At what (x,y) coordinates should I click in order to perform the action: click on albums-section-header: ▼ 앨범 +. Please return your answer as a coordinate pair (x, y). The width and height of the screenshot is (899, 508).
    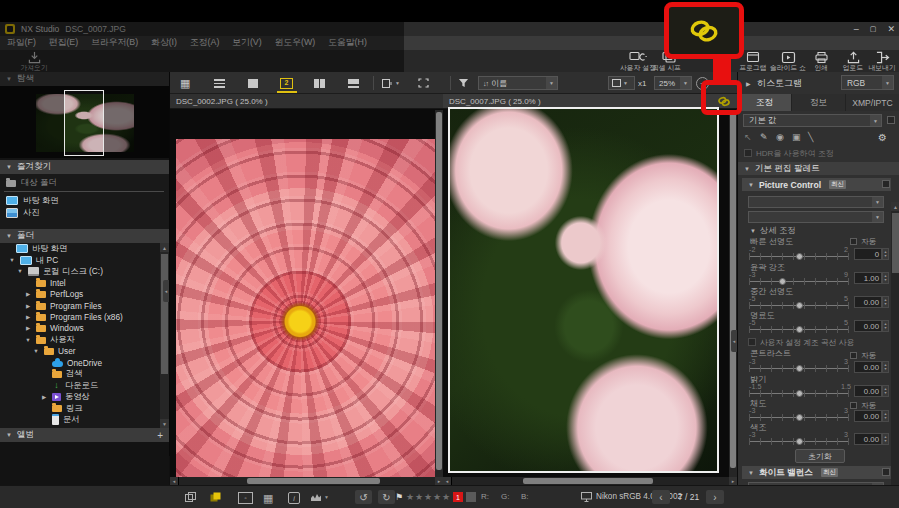
    Looking at the image, I should click on (84, 435).